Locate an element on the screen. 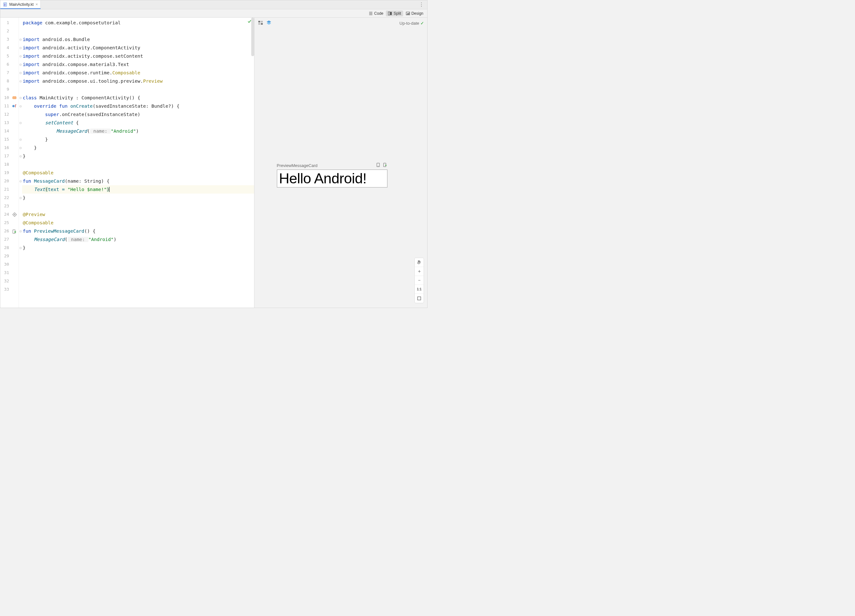 This screenshot has height=616, width=855. line-number: 3 is located at coordinates (5, 40).